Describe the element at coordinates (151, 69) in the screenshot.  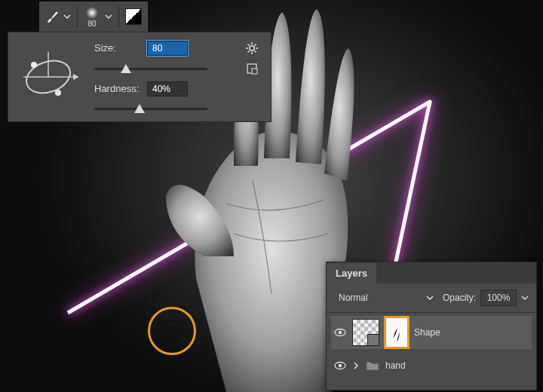
I see `size-slider` at that location.